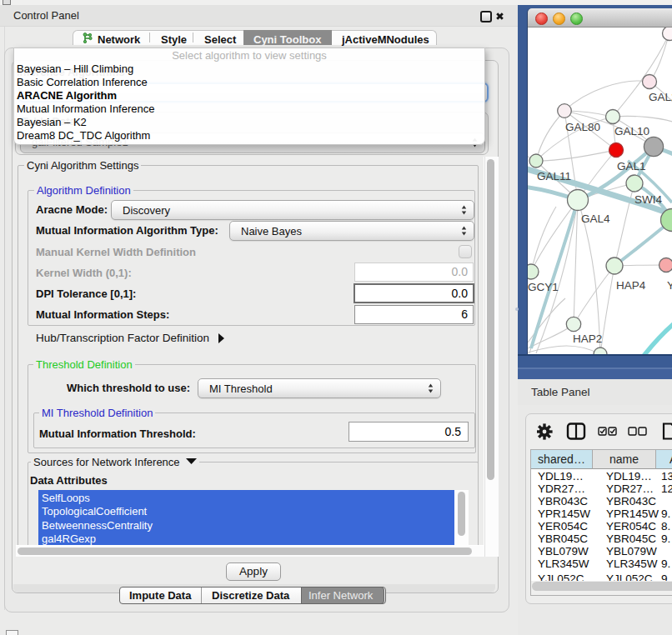 Image resolution: width=672 pixels, height=635 pixels. I want to click on svg-text: GAL11, so click(554, 177).